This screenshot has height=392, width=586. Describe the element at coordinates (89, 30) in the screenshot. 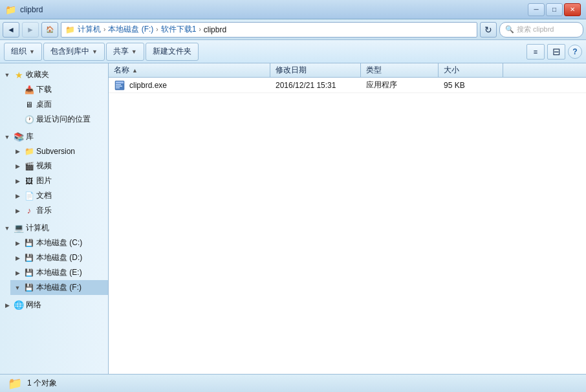

I see `breadcrumb-computer: 计算机` at that location.